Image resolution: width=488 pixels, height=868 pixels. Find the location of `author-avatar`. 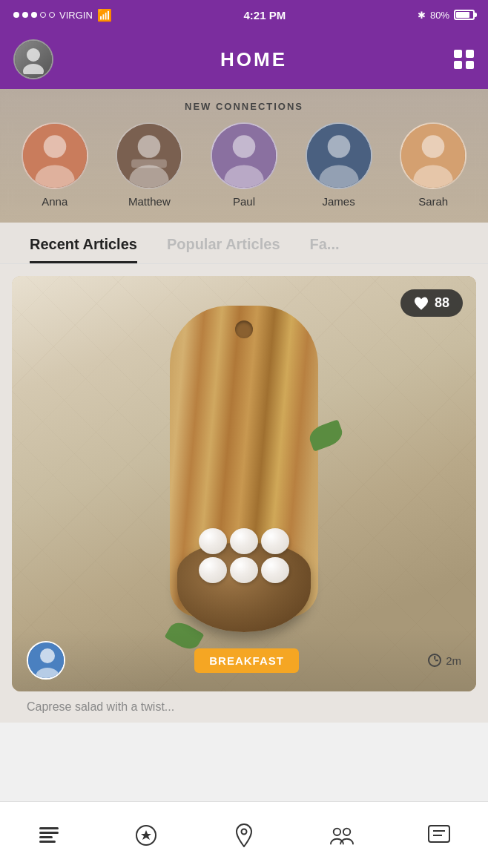

author-avatar is located at coordinates (46, 660).